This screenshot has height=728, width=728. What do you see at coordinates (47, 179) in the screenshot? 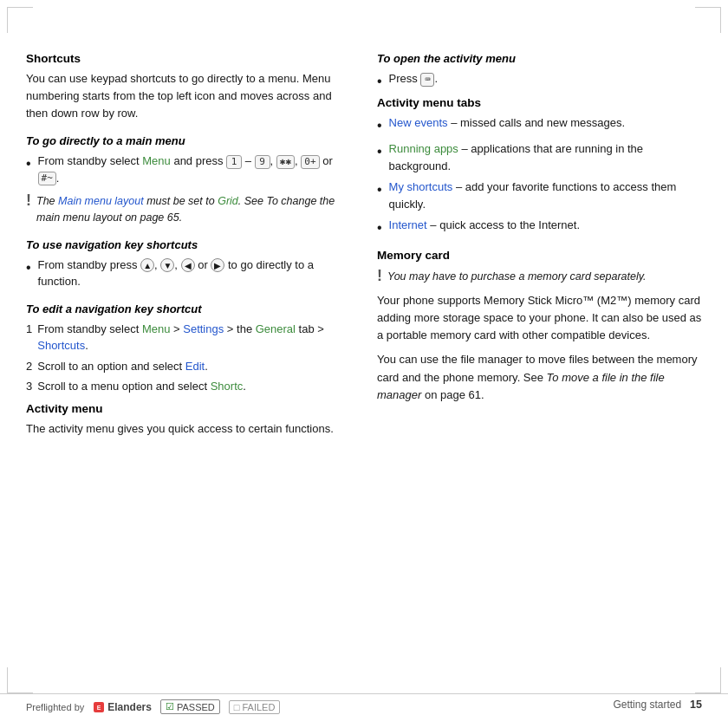
I see `key-hash: #~` at bounding box center [47, 179].